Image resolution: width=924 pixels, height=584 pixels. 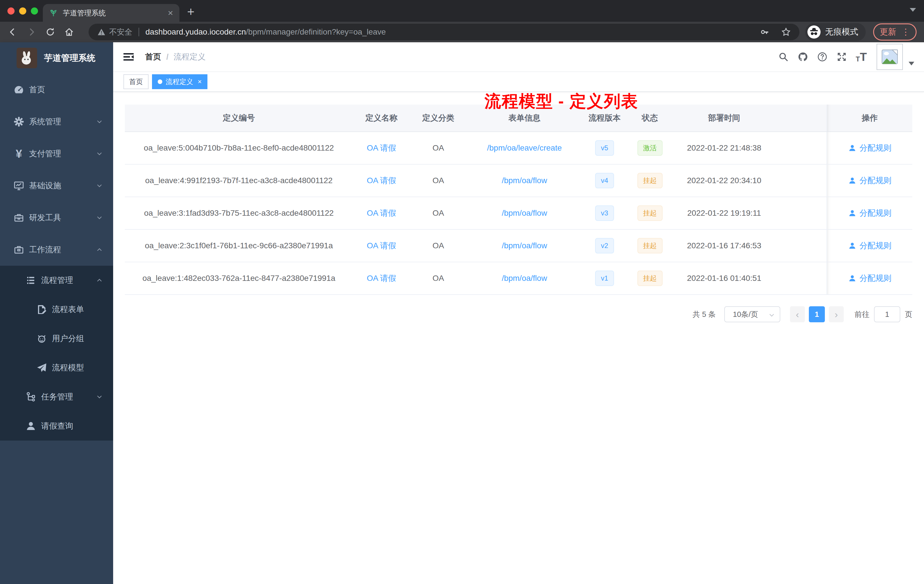 What do you see at coordinates (895, 32) in the screenshot?
I see `browser-update-menu-button: 更新 ⋮` at bounding box center [895, 32].